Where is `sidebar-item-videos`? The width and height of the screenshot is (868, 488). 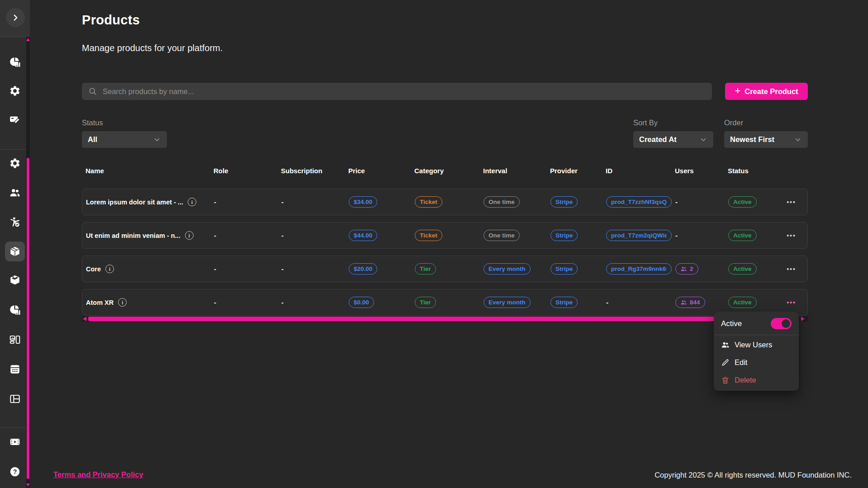 sidebar-item-videos is located at coordinates (15, 442).